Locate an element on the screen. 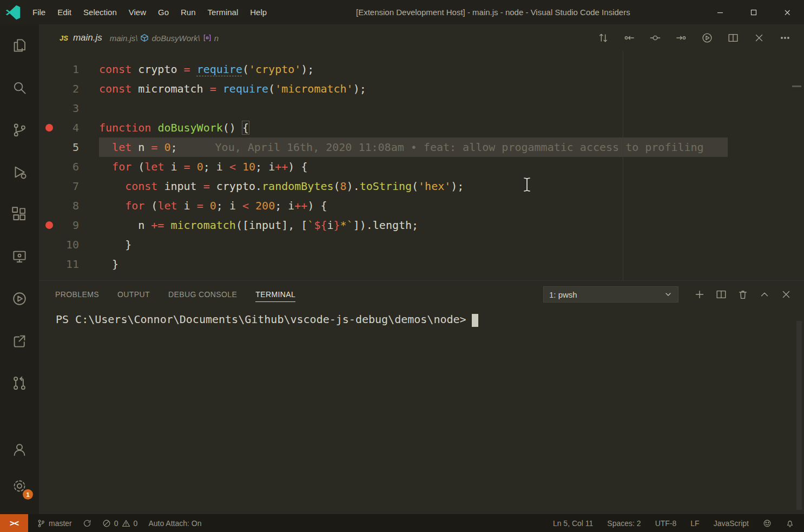 The image size is (804, 532). menu-selection: Selection is located at coordinates (100, 12).